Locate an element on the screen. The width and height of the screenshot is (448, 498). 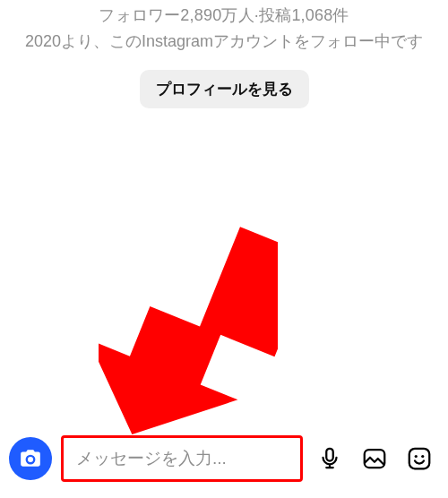
sticker-button is located at coordinates (419, 459).